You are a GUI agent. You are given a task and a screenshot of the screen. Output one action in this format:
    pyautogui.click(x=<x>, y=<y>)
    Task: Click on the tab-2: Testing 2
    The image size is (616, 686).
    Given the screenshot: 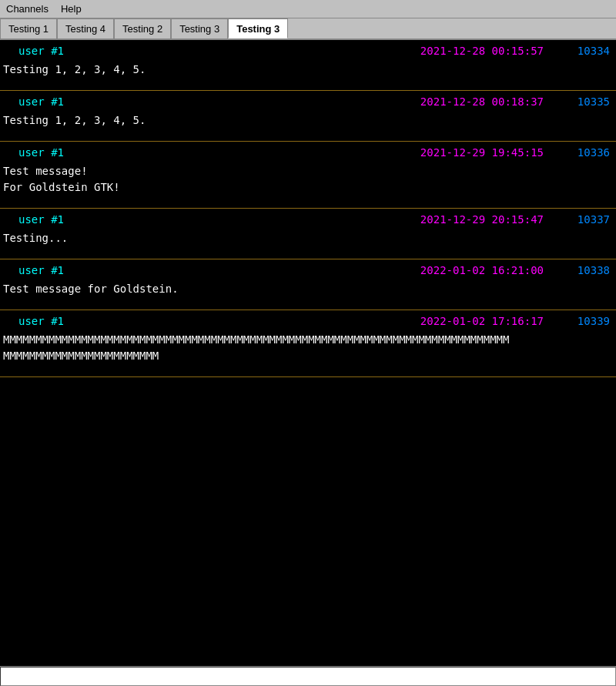 What is the action you would take?
    pyautogui.click(x=142, y=28)
    